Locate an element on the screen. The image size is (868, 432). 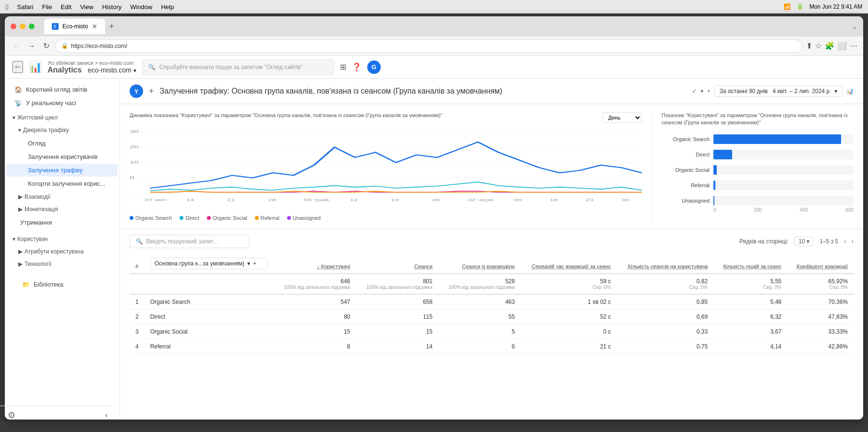
col-users: ↓ Користувачі is located at coordinates (315, 264).